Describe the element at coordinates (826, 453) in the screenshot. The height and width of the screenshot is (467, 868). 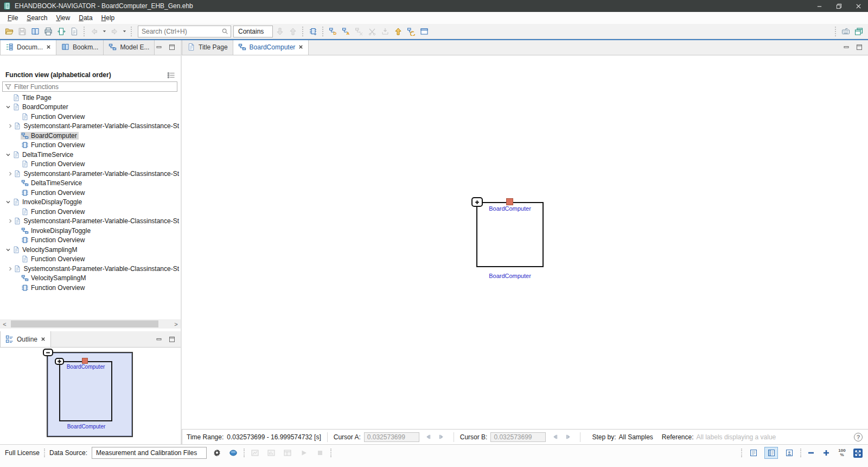
I see `zoom-in-button` at that location.